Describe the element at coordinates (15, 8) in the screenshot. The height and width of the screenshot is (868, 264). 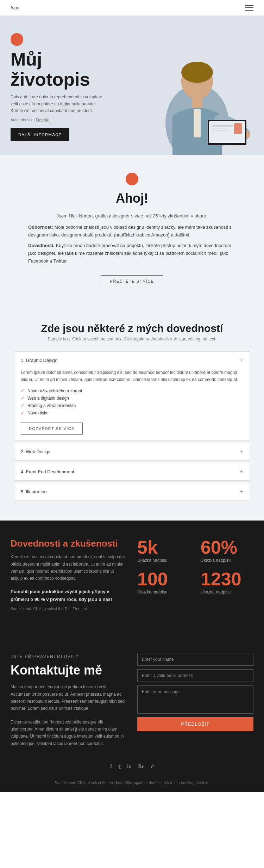
I see `logo: logo` at that location.